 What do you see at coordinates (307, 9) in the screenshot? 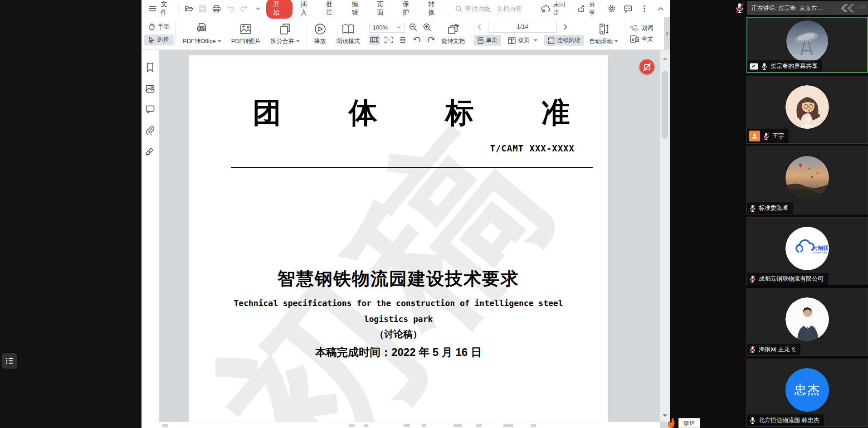
I see `tab-insert: 插入` at bounding box center [307, 9].